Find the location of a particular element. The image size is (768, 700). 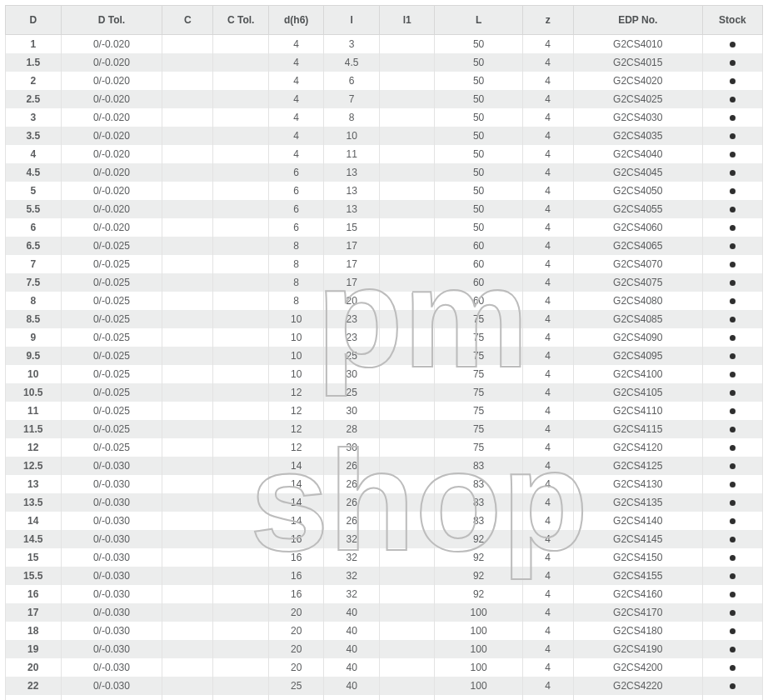

table-row: 90/-0.0251023754G2CS4090 is located at coordinates (385, 338).